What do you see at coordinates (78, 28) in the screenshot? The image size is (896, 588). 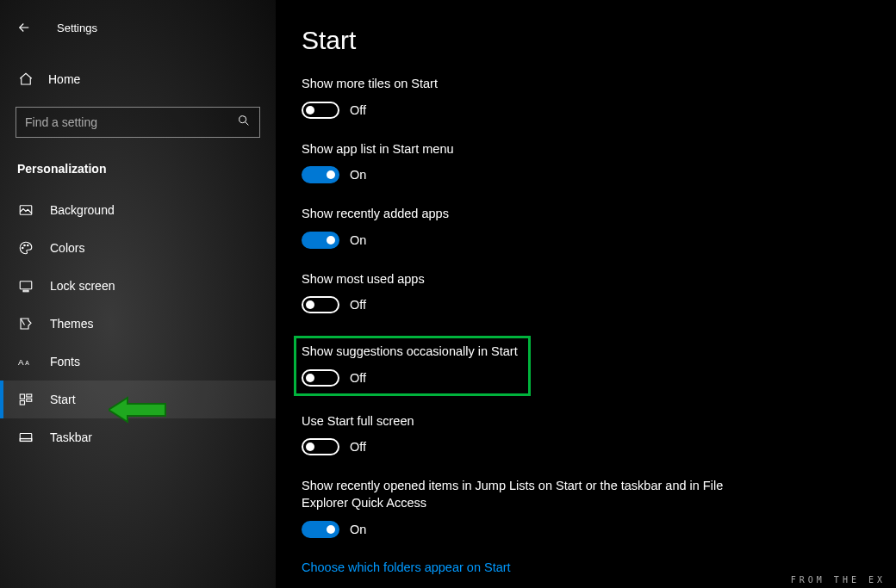 I see `app-title: Settings` at bounding box center [78, 28].